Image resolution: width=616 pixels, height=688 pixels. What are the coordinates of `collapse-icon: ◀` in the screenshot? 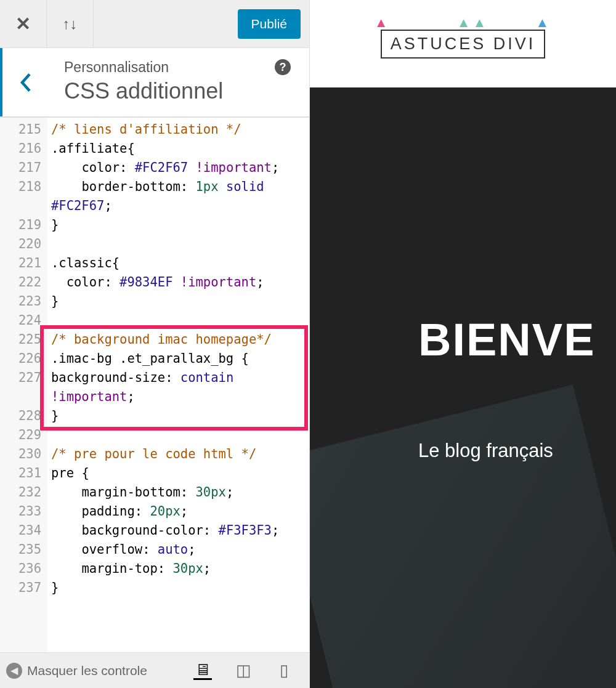 It's located at (14, 671).